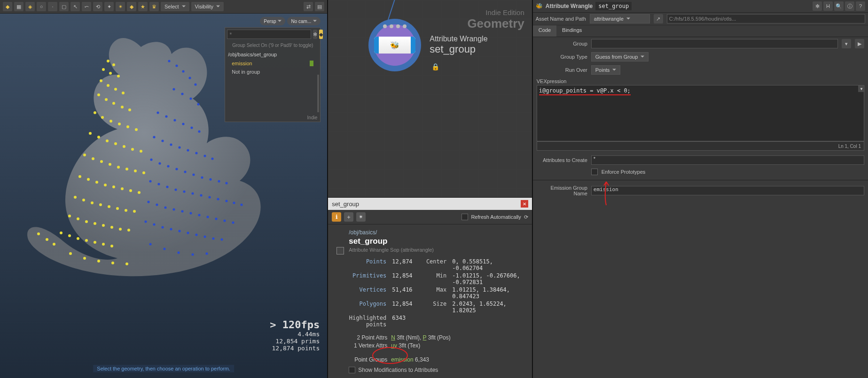 Image resolution: width=868 pixels, height=378 pixels. What do you see at coordinates (208, 7) in the screenshot?
I see `visibility-dropdown: Visibility` at bounding box center [208, 7].